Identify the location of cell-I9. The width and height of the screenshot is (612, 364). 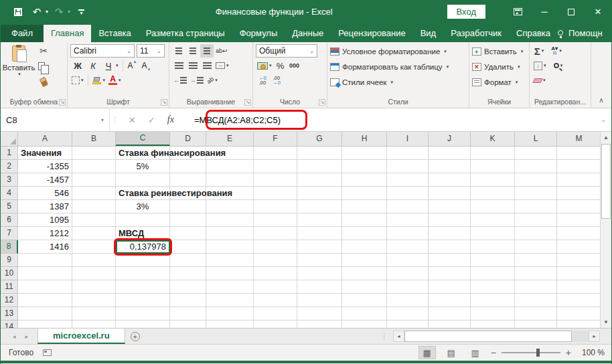
(408, 260).